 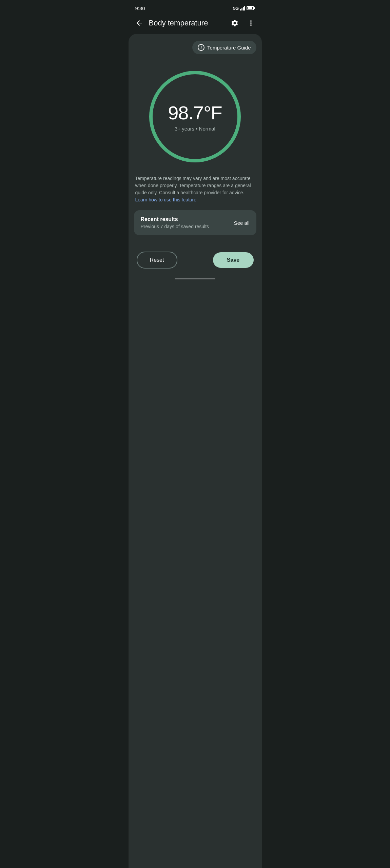 I want to click on back-button, so click(x=139, y=23).